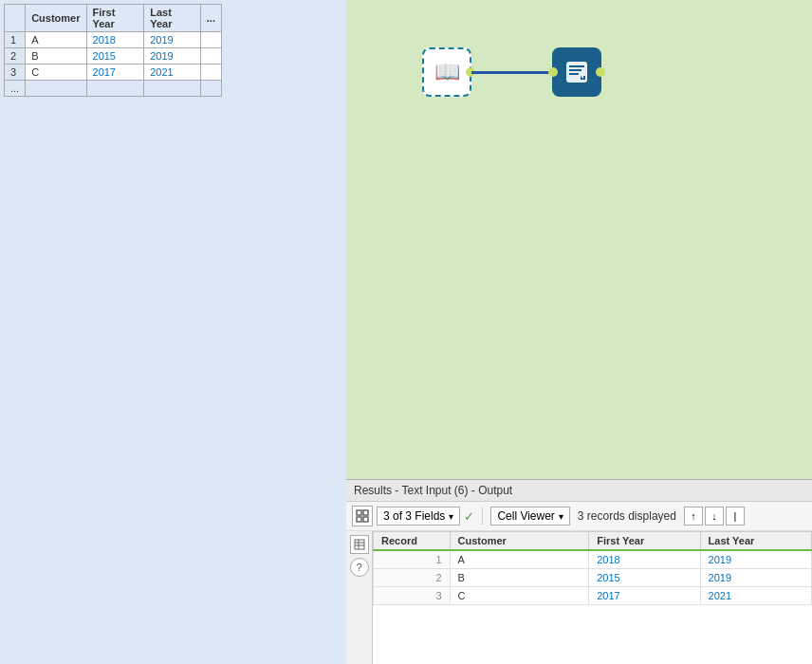  What do you see at coordinates (645, 560) in the screenshot?
I see `result-first-year: 2018` at bounding box center [645, 560].